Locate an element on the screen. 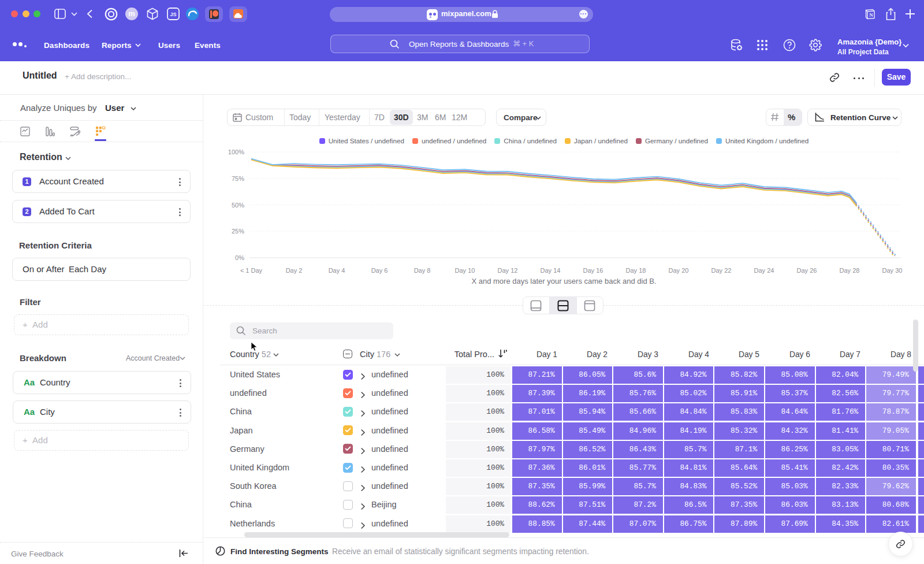 The width and height of the screenshot is (924, 564). svg-text: JS is located at coordinates (173, 14).